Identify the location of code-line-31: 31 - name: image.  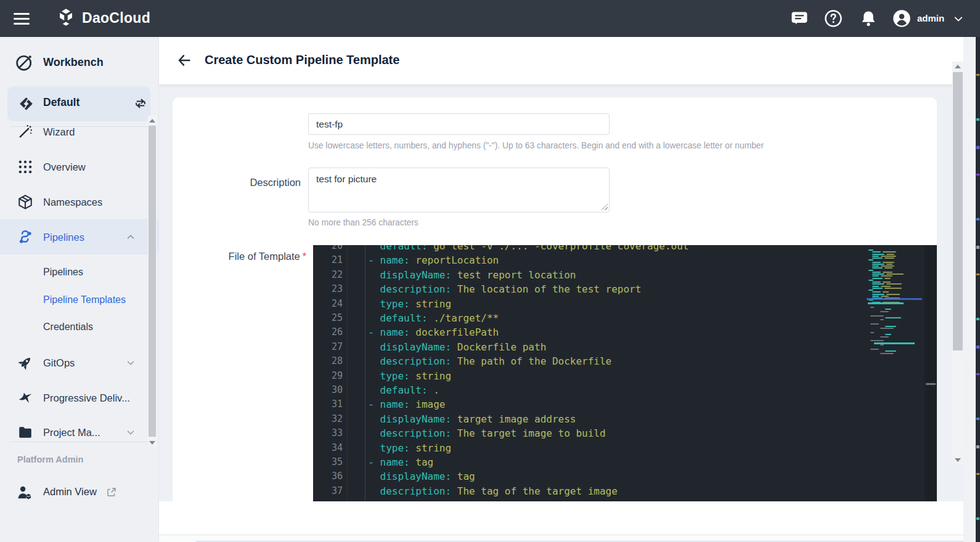
(584, 405).